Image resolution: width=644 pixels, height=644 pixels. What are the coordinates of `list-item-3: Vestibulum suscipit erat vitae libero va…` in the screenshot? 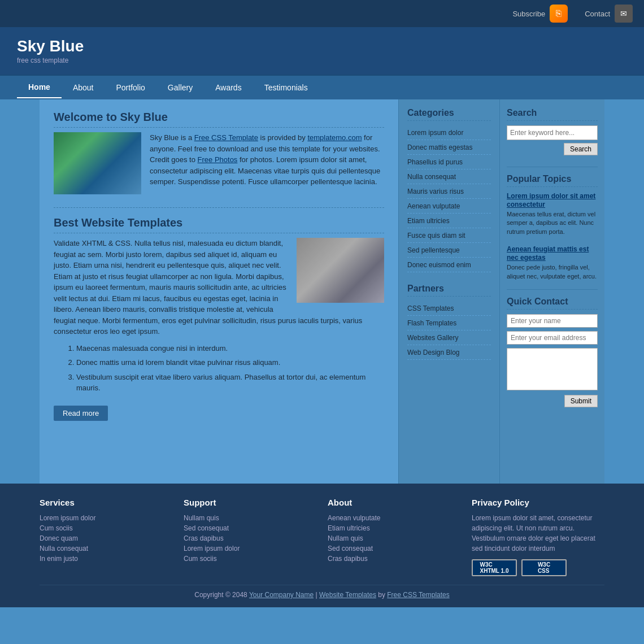 It's located at (230, 383).